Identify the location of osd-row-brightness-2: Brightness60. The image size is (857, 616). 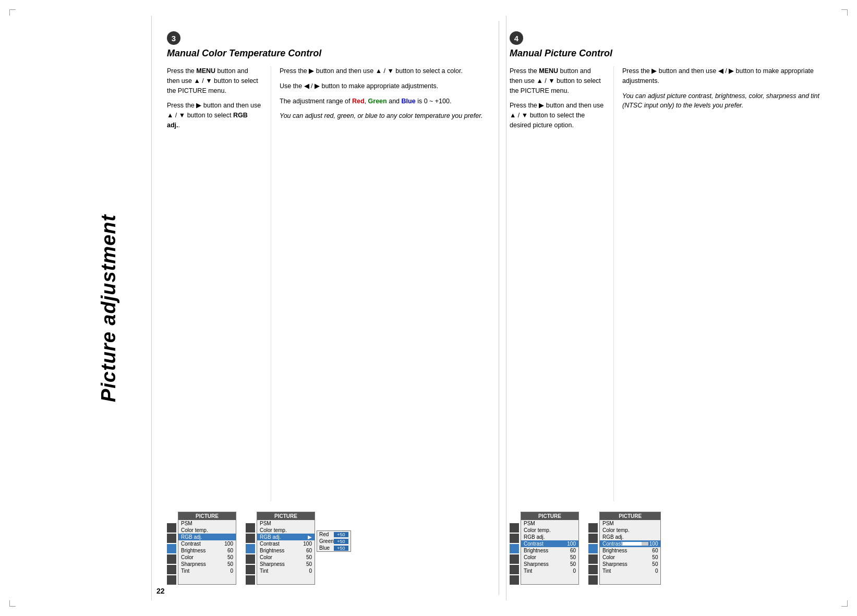
(286, 551).